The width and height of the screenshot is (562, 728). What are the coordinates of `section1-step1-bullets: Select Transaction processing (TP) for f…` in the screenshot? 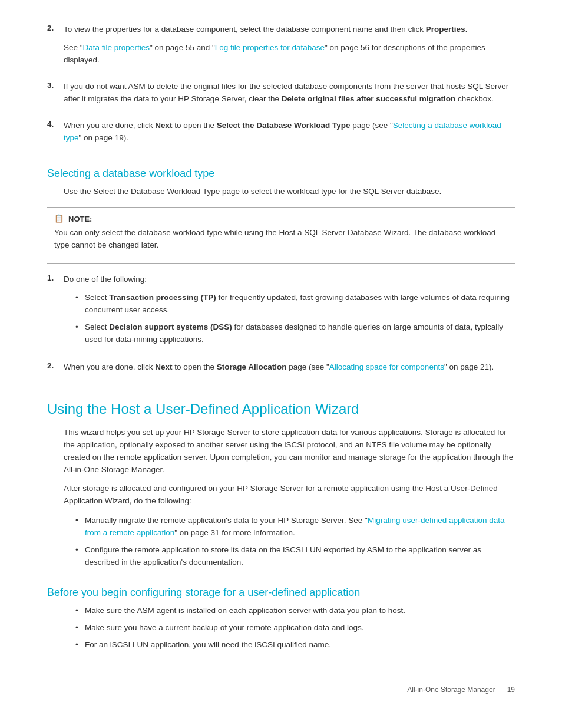 It's located at (295, 319).